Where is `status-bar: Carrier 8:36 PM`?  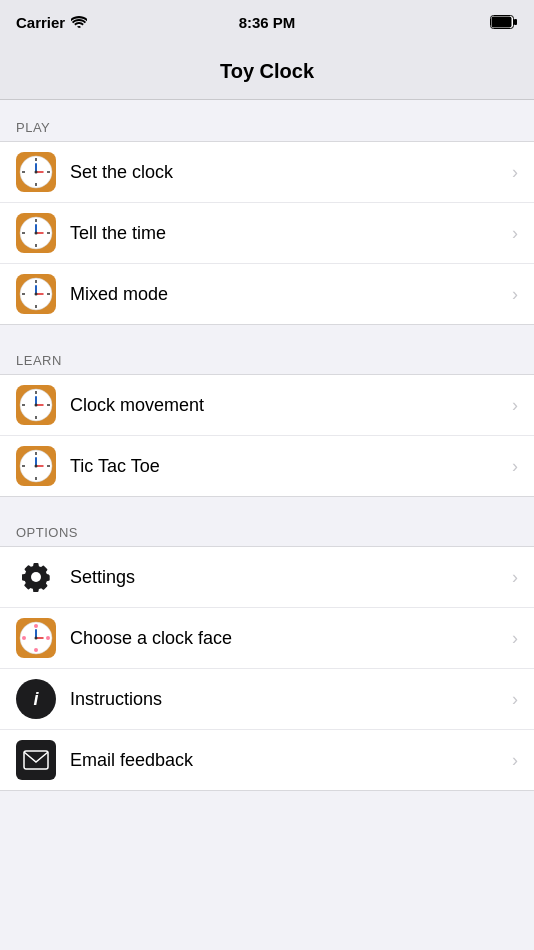 status-bar: Carrier 8:36 PM is located at coordinates (267, 22).